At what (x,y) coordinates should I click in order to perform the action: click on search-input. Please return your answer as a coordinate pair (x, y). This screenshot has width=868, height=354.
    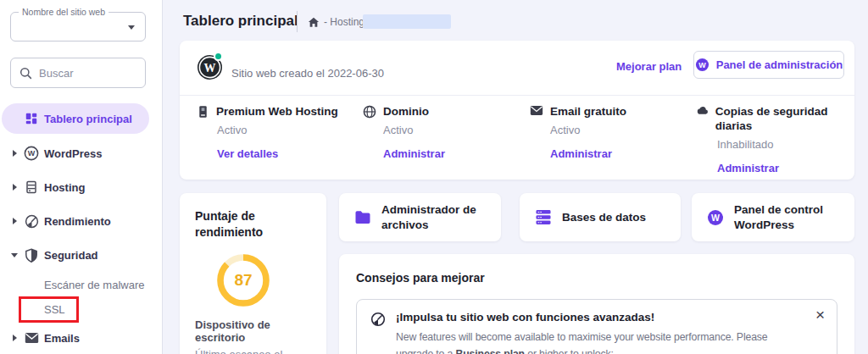
    Looking at the image, I should click on (86, 73).